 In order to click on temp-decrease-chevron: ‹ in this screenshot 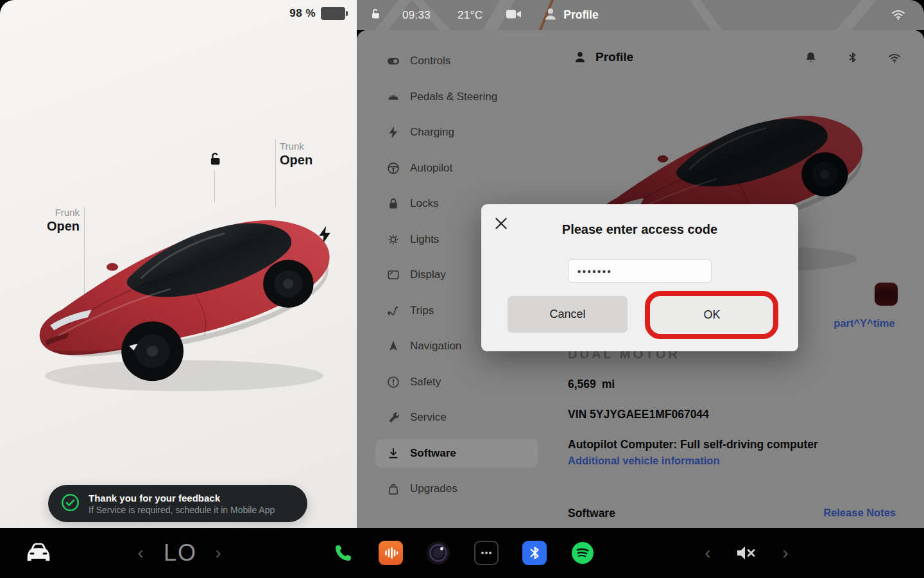, I will do `click(141, 553)`.